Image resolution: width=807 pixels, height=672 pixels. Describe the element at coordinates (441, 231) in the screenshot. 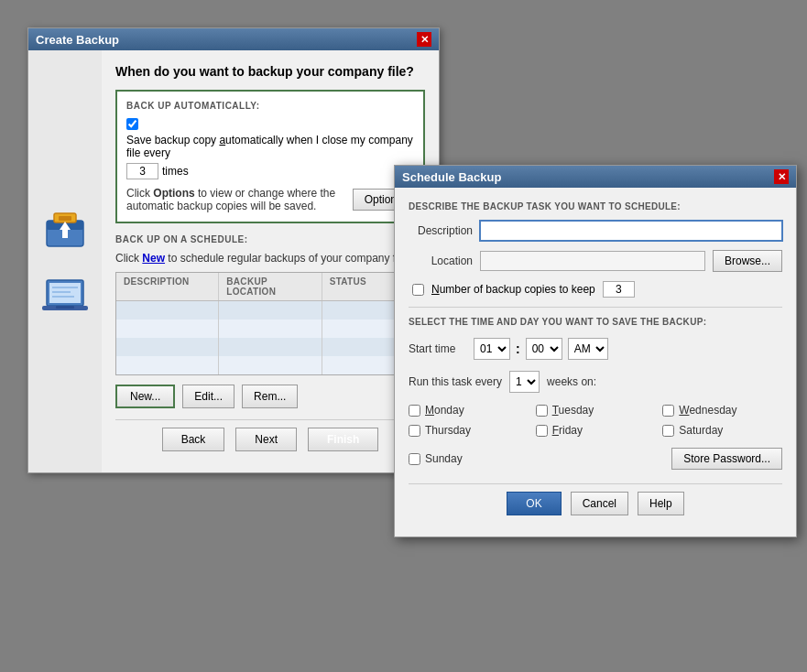

I see `description-label: Description` at that location.